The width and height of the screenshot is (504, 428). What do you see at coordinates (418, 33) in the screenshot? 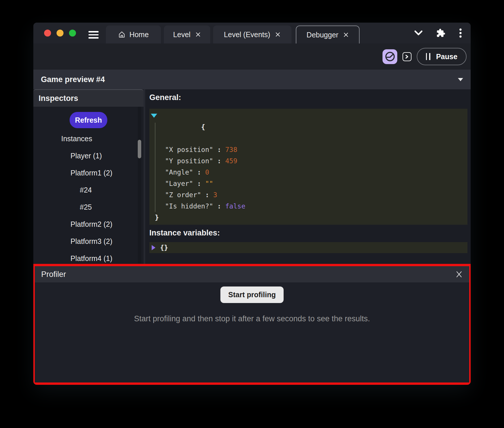
I see `chevron-down-icon` at bounding box center [418, 33].